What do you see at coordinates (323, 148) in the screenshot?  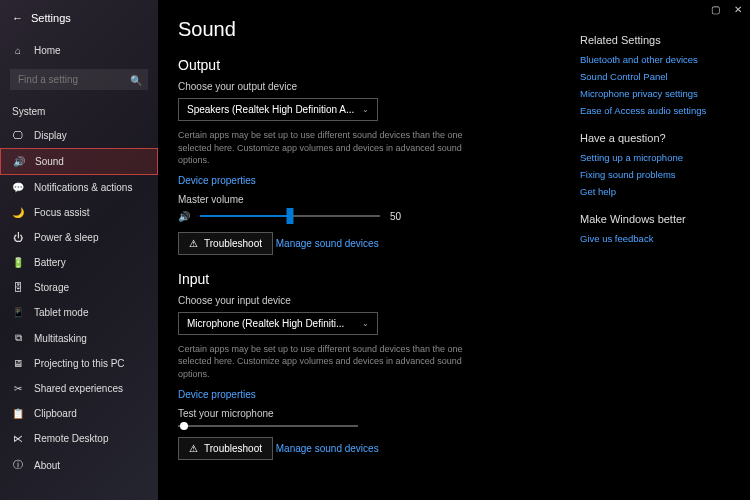 I see `output-description: Certain apps may be set up to use differ…` at bounding box center [323, 148].